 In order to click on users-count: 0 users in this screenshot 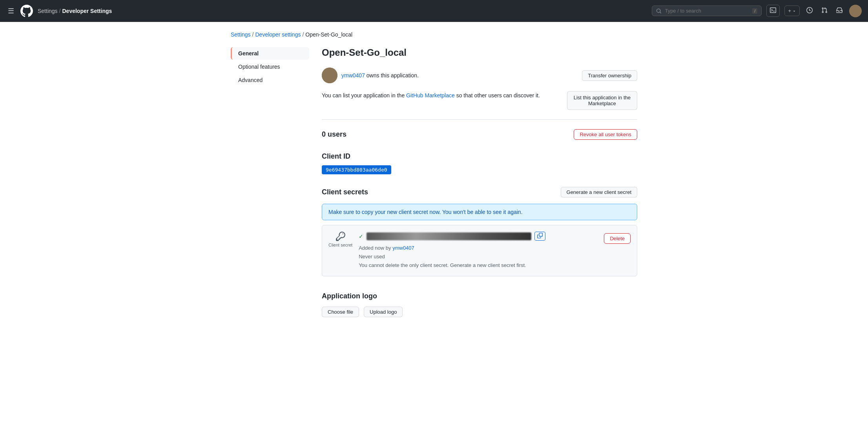, I will do `click(334, 134)`.